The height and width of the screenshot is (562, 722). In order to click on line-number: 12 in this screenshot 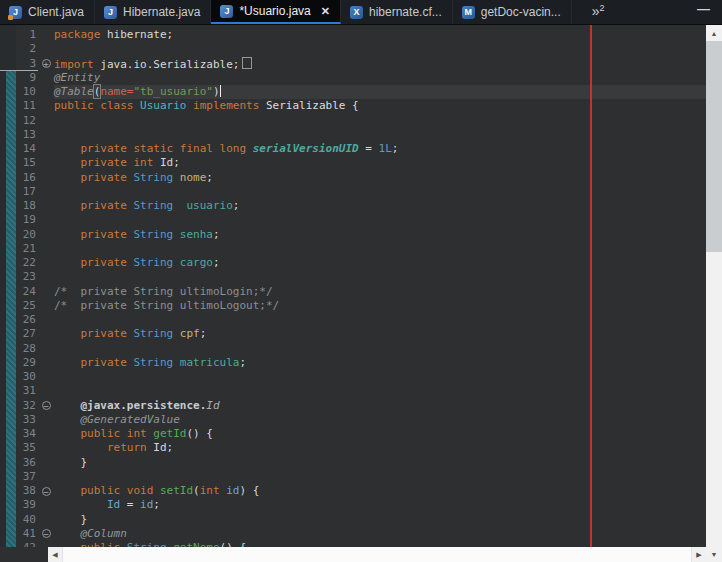, I will do `click(19, 121)`.